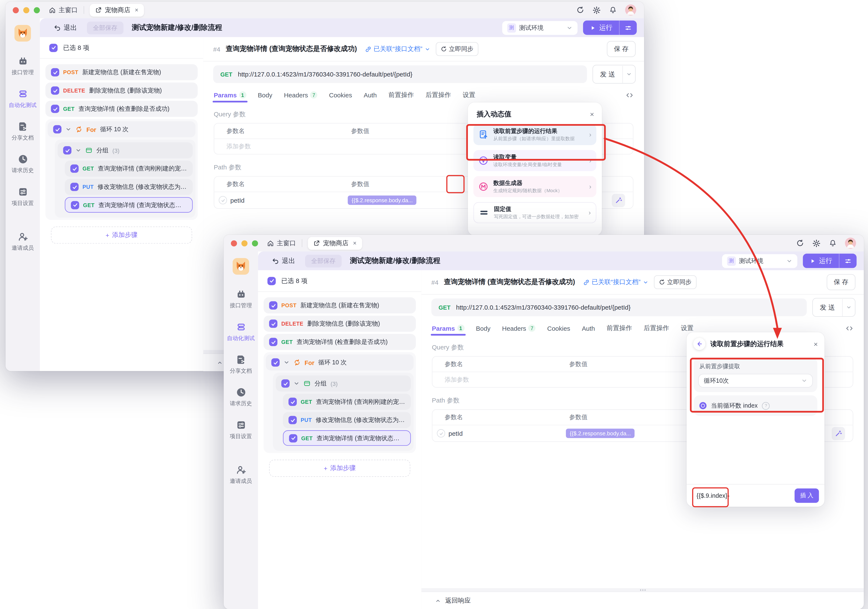 This screenshot has height=609, width=868. What do you see at coordinates (629, 74) in the screenshot?
I see `send-options-button` at bounding box center [629, 74].